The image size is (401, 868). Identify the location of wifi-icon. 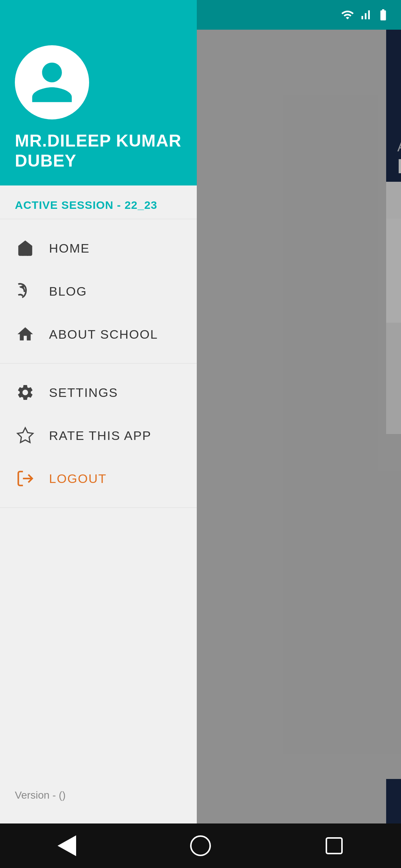
(348, 15).